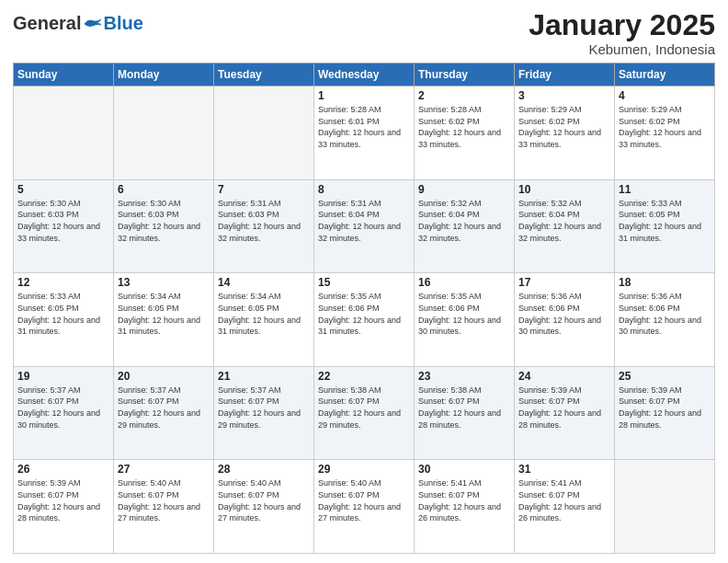 This screenshot has height=563, width=728. I want to click on calendar-cell: 22Sunrise: 5:38 AMSunset: 6:07 PMDayligh…, so click(364, 413).